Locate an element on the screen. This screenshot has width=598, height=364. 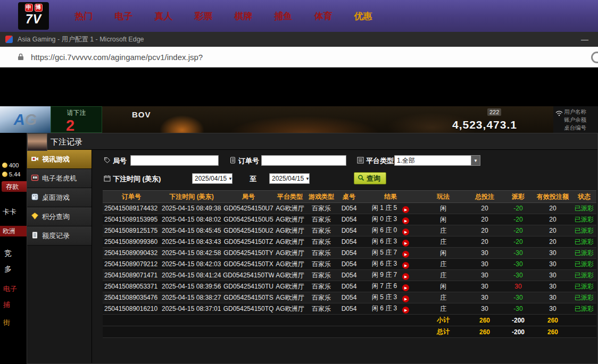
nav-item-fishing: 捕鱼 is located at coordinates (283, 16).